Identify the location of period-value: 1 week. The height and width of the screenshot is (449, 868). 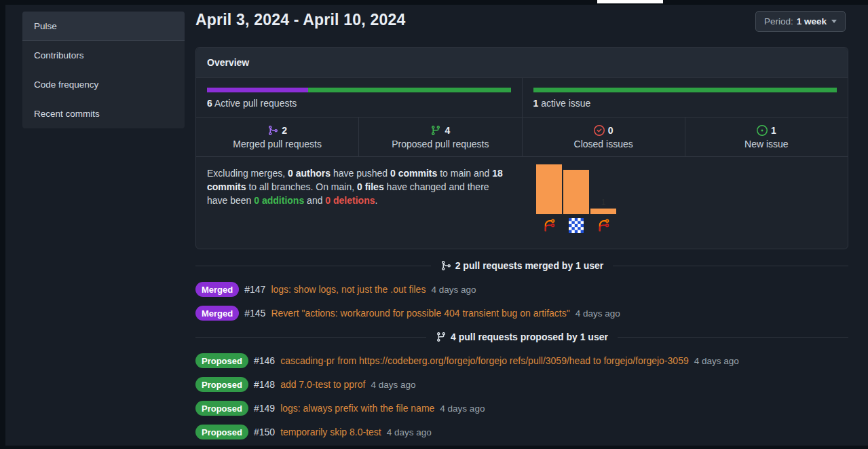
(812, 22).